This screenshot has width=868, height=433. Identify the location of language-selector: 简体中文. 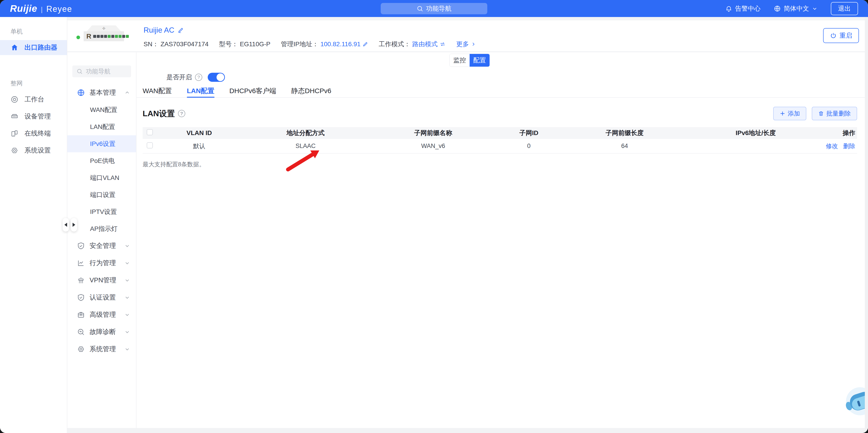
(796, 9).